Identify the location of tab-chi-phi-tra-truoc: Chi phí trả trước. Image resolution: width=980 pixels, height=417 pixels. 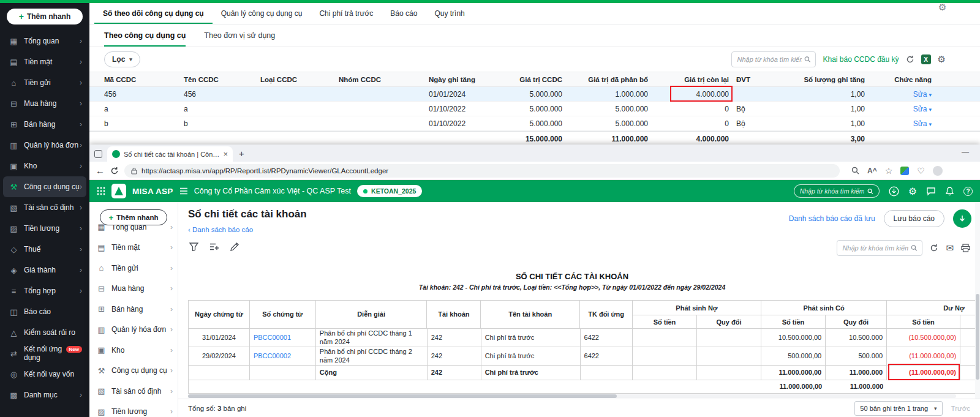
(346, 13).